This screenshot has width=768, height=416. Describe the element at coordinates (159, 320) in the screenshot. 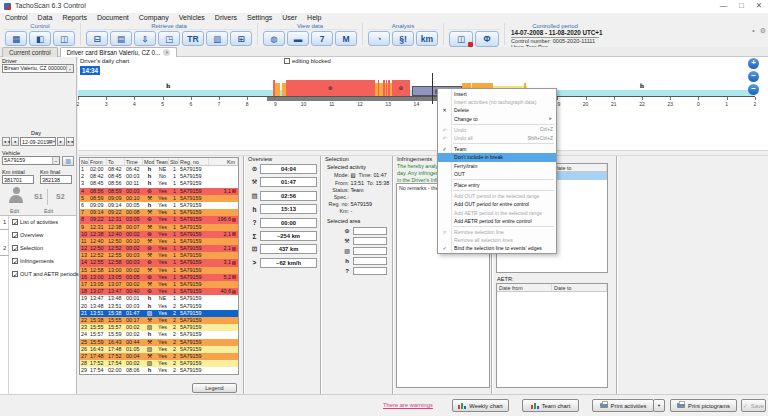

I see `table-row: 2215:3815:5500:17⚒Yes25A79159` at that location.